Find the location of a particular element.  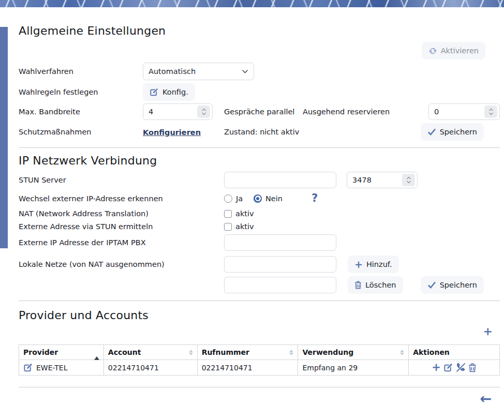

bandbreite-label: Max. Bandbreite is located at coordinates (81, 112).